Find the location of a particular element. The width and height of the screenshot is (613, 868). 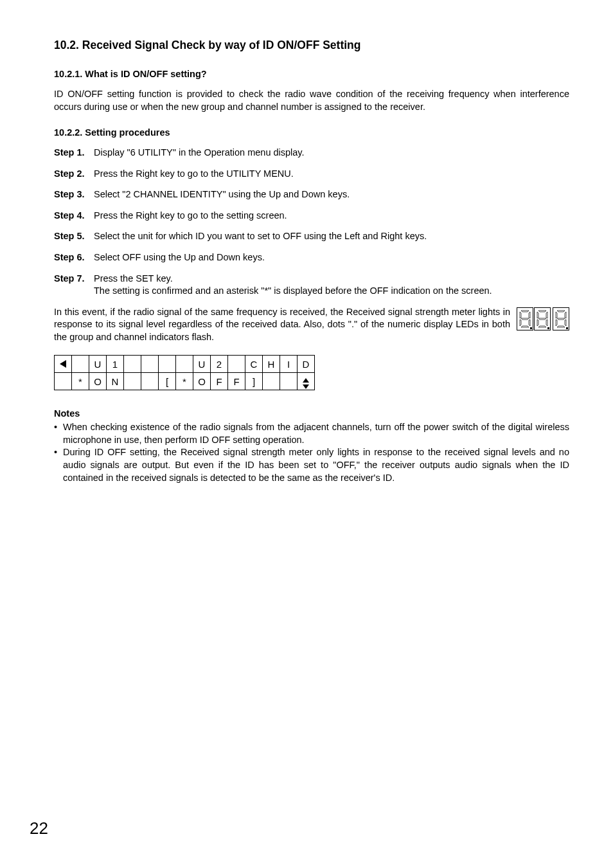

step-row: Step 1. Display "6 UTILITY" in the Opera… is located at coordinates (312, 153).